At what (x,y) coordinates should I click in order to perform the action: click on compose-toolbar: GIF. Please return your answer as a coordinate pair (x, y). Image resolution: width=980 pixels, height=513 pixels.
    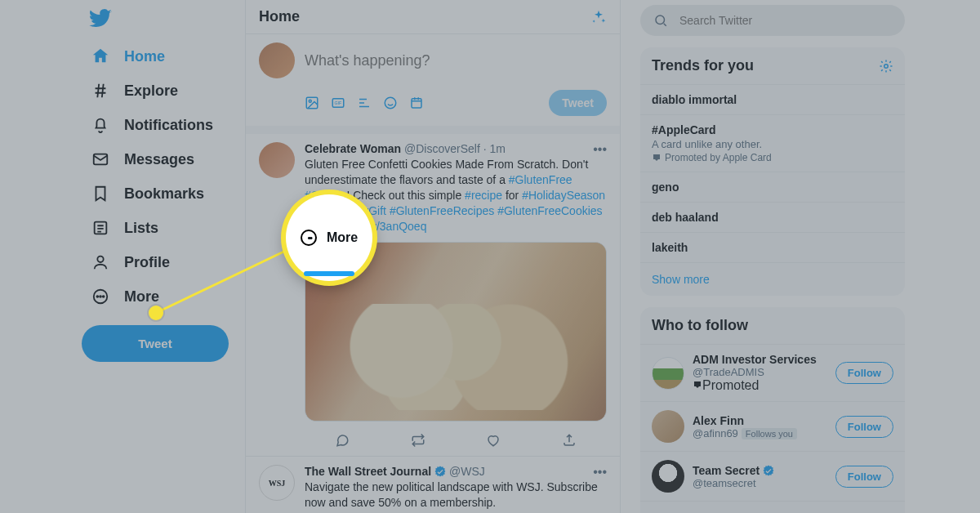
    Looking at the image, I should click on (364, 103).